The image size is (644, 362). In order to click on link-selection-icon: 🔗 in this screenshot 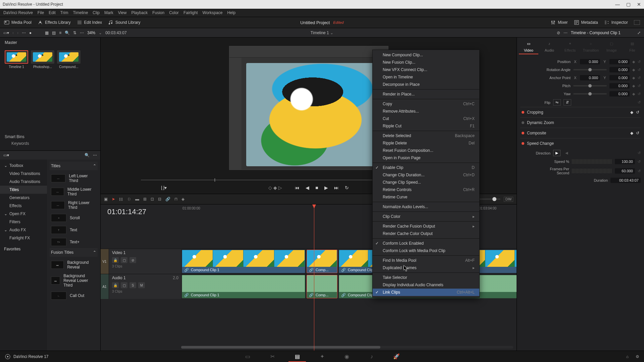, I will do `click(168, 199)`.